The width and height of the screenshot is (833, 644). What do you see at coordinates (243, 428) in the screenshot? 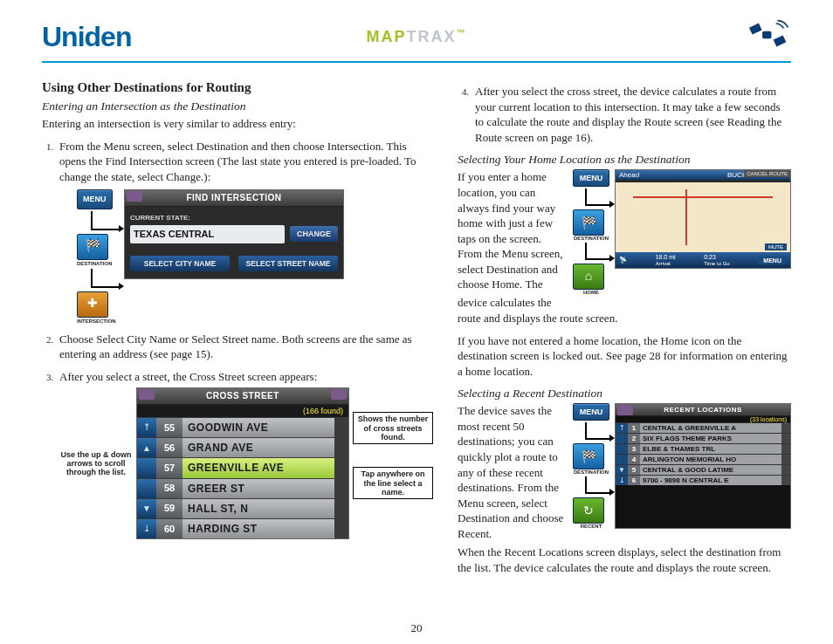
I see `list-item: ⤒55GOODWIN AVE` at bounding box center [243, 428].